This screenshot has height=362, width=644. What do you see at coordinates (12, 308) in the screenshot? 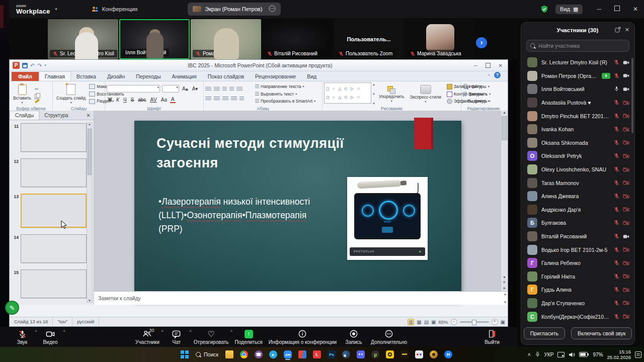
I see `annotation-tool-badge: ✎` at bounding box center [12, 308].